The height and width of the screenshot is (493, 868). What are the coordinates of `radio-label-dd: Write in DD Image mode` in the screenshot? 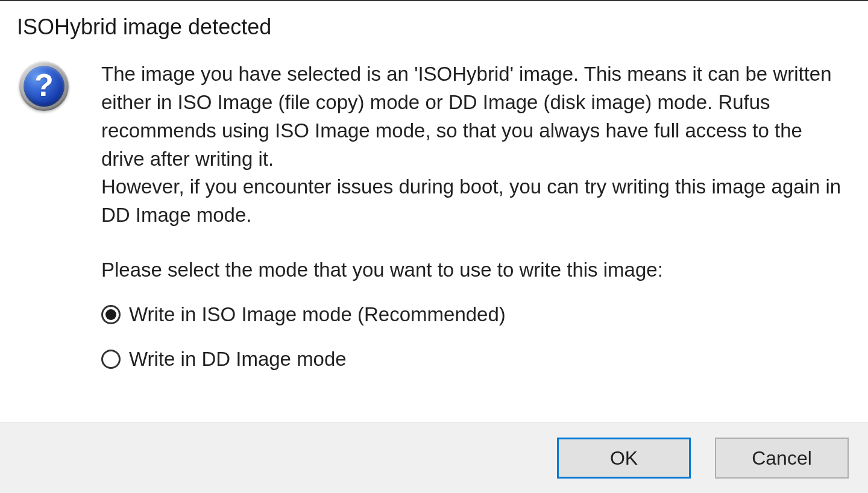 It's located at (237, 359).